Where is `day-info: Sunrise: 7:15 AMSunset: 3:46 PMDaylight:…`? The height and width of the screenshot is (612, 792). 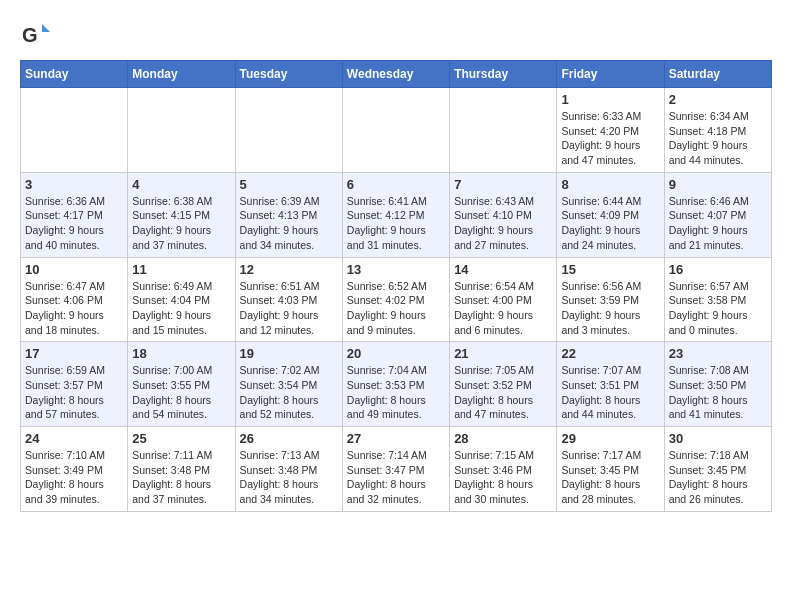 day-info: Sunrise: 7:15 AMSunset: 3:46 PMDaylight:… is located at coordinates (503, 478).